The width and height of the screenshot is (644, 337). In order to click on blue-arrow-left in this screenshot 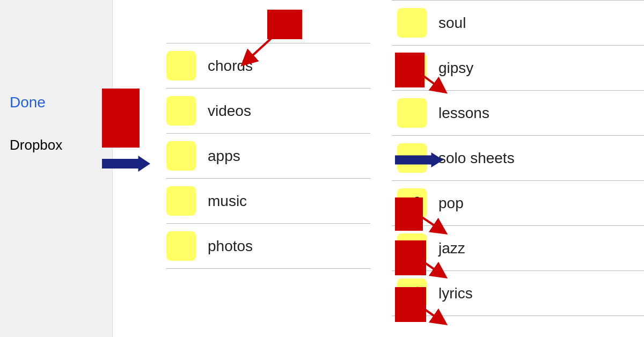, I will do `click(126, 164)`.